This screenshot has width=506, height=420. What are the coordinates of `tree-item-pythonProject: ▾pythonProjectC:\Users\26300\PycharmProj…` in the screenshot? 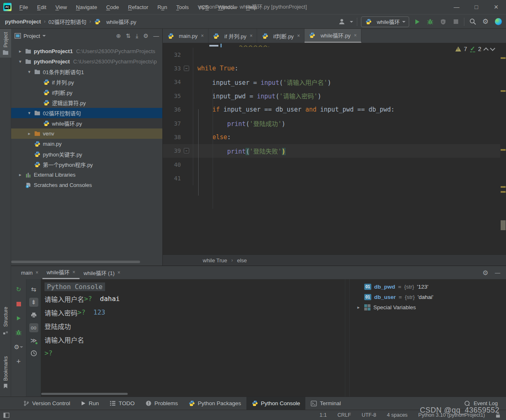 It's located at (87, 62).